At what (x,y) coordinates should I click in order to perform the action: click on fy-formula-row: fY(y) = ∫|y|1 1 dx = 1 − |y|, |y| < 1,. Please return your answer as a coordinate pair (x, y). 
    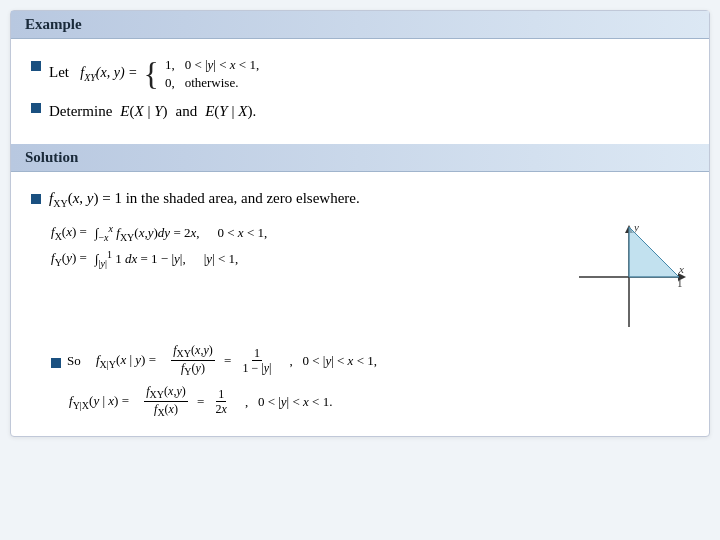
    Looking at the image, I should click on (300, 259).